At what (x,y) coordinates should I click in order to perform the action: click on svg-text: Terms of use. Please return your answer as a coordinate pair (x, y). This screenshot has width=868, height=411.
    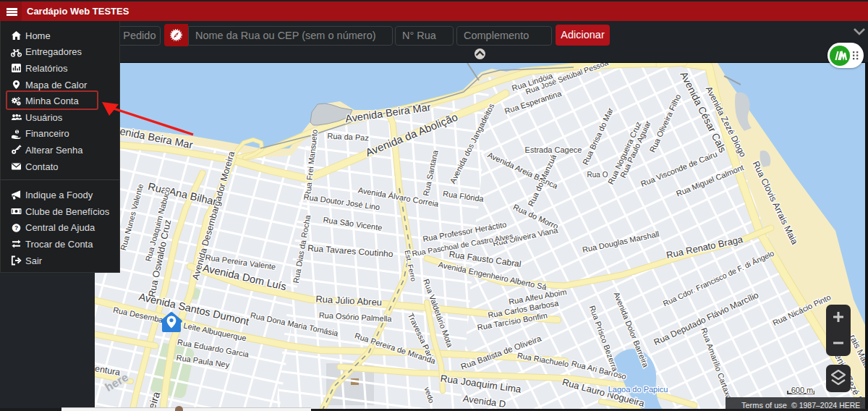
    Looking at the image, I should click on (764, 405).